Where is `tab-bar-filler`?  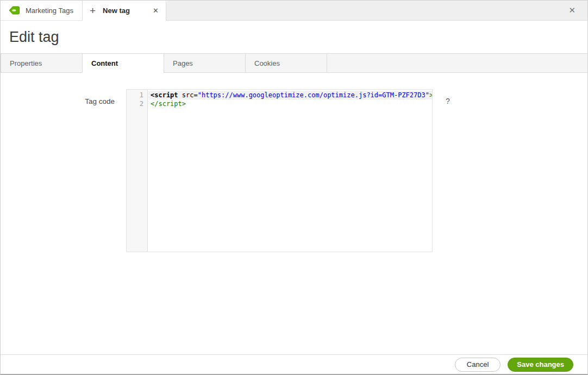
tab-bar-filler is located at coordinates (457, 63).